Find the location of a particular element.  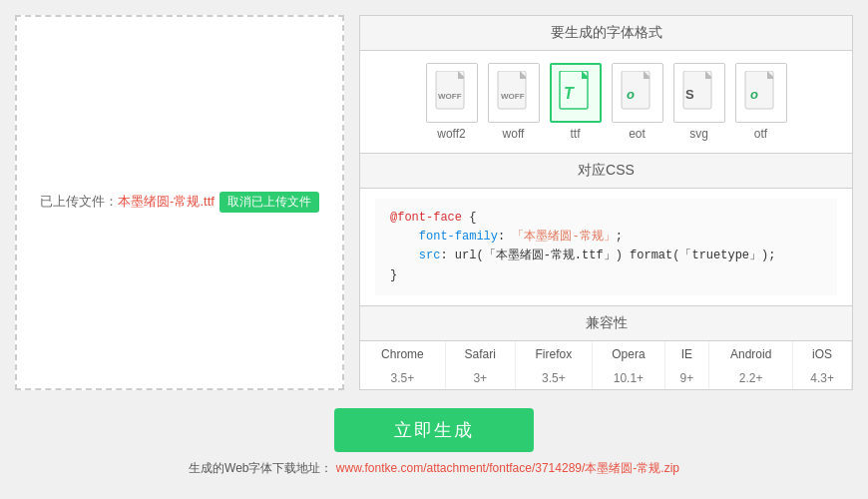

css-section-header: 对应CSS is located at coordinates (607, 172).